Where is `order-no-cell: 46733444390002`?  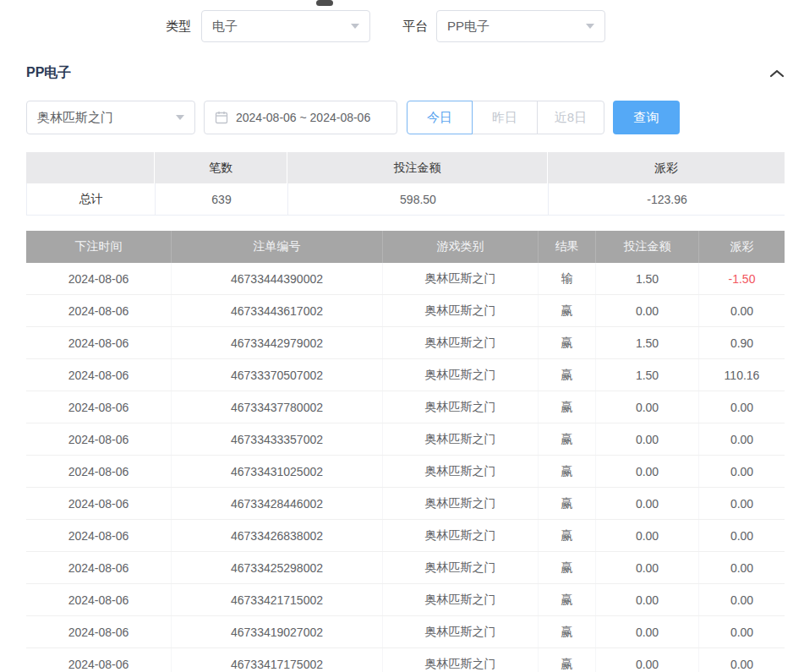 order-no-cell: 46733444390002 is located at coordinates (277, 279).